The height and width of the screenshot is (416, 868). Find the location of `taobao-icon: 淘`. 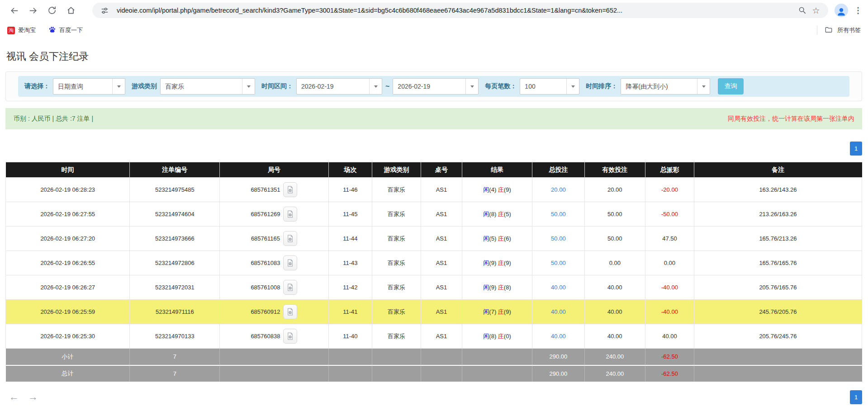

taobao-icon: 淘 is located at coordinates (11, 31).